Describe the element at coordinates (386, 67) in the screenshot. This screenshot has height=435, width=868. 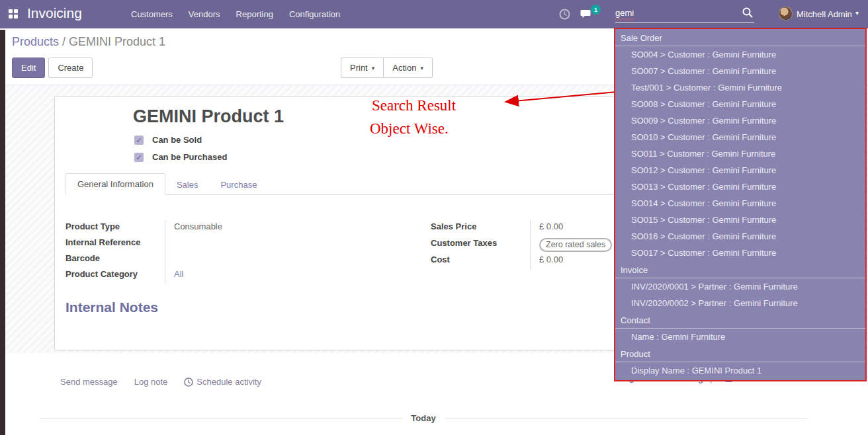
I see `print-action-group: Print▾ Action▾` at that location.